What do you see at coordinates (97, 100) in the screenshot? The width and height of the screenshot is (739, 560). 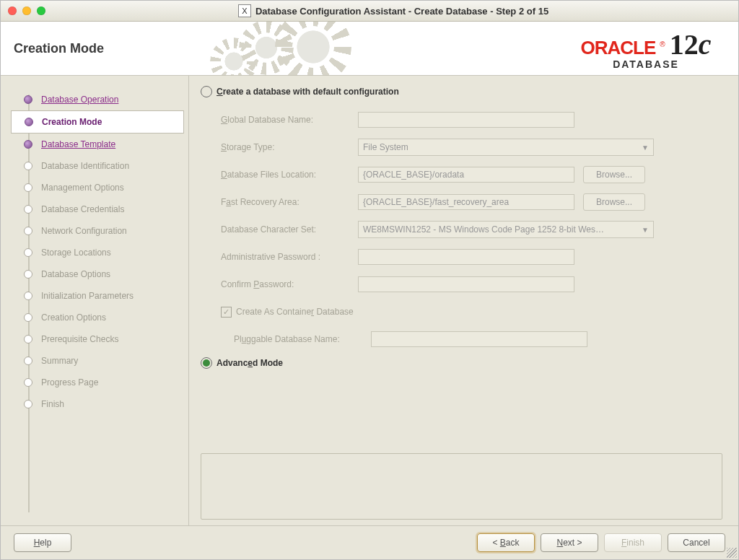 I see `step-0: Database Operation` at bounding box center [97, 100].